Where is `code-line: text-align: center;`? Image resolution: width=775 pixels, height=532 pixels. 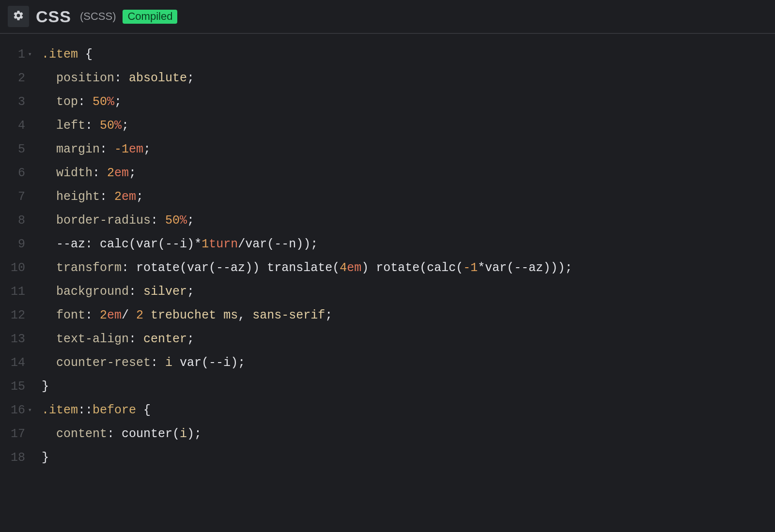
code-line: text-align: center; is located at coordinates (408, 339).